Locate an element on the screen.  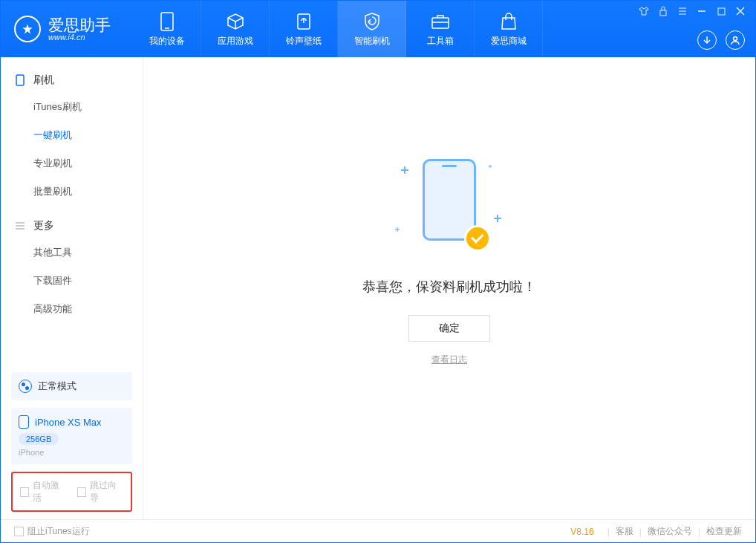
device-mode-card: 正常模式 is located at coordinates (71, 386).